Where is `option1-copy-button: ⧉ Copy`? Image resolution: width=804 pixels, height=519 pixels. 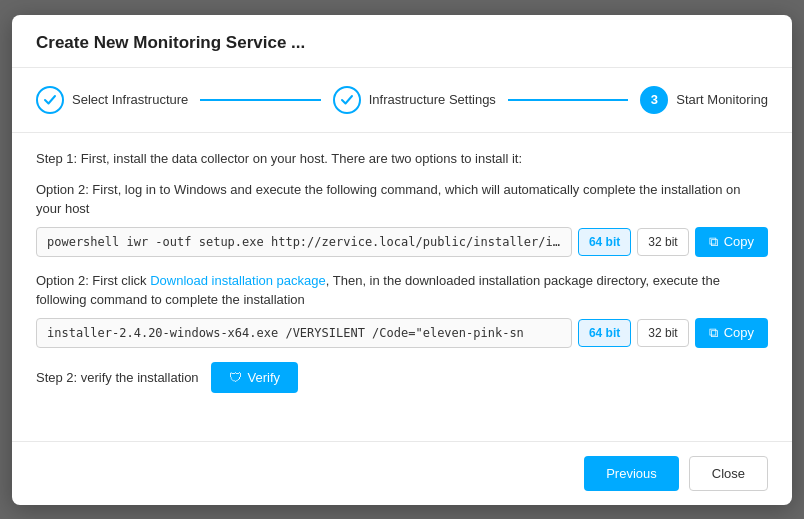
option1-copy-button: ⧉ Copy is located at coordinates (732, 242).